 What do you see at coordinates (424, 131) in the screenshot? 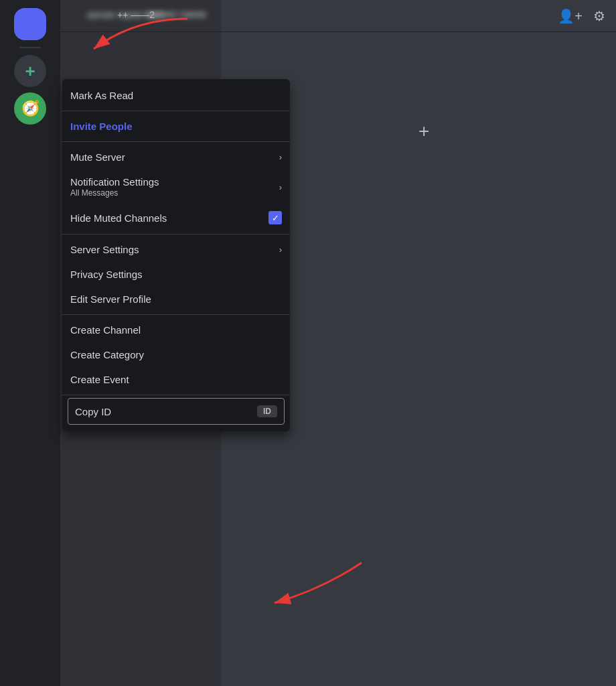
I see `add-channel-icon: +` at bounding box center [424, 131].